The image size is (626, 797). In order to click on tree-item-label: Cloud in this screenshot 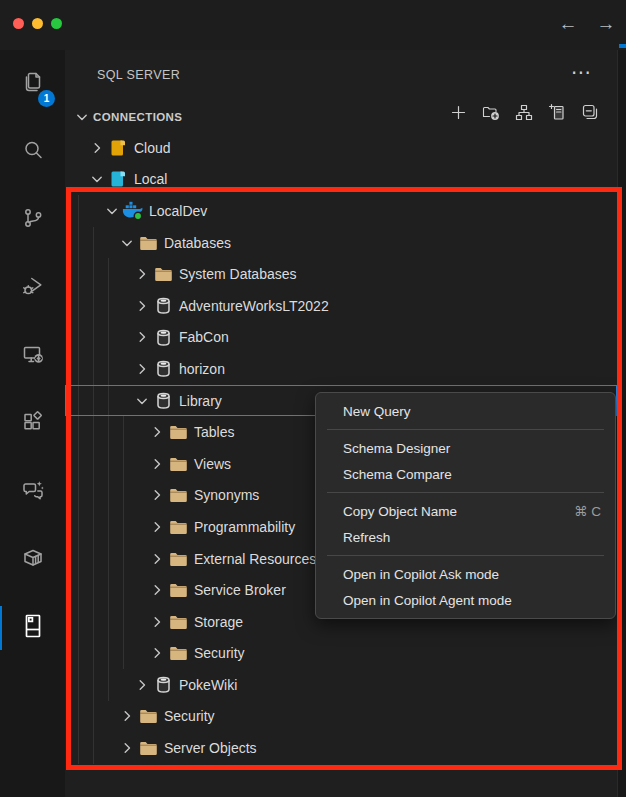, I will do `click(152, 148)`.